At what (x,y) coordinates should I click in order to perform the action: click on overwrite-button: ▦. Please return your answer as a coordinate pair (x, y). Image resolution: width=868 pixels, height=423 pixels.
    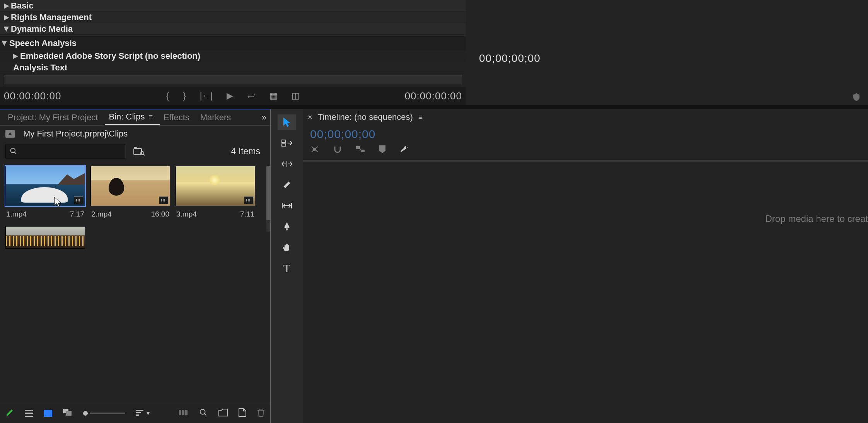
    Looking at the image, I should click on (274, 96).